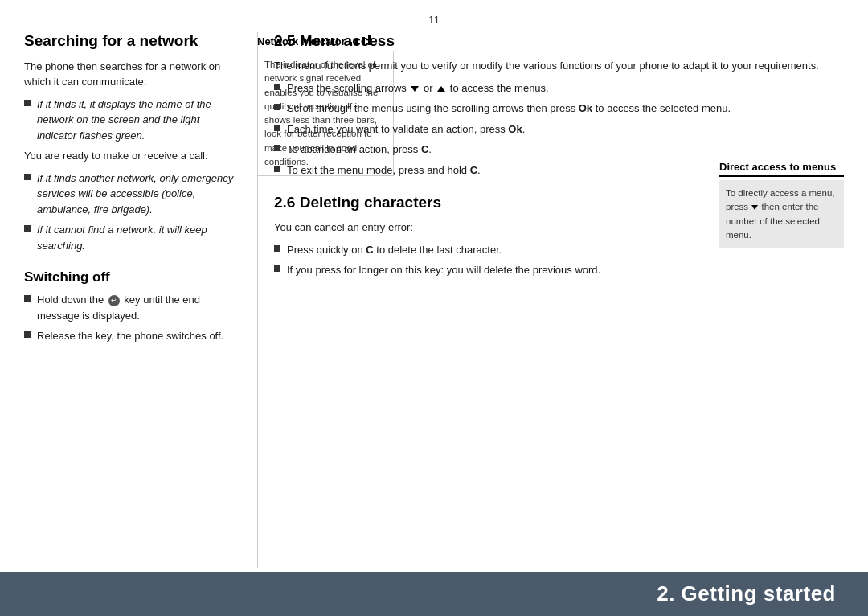 The image size is (868, 616). What do you see at coordinates (746, 593) in the screenshot?
I see `bottom-banner-text: 2. Getting started` at bounding box center [746, 593].